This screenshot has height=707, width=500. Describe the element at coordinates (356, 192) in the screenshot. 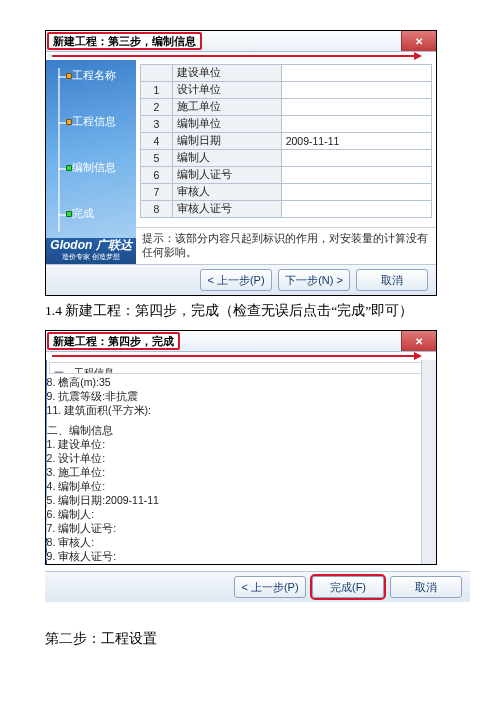

I see `field-shr` at that location.